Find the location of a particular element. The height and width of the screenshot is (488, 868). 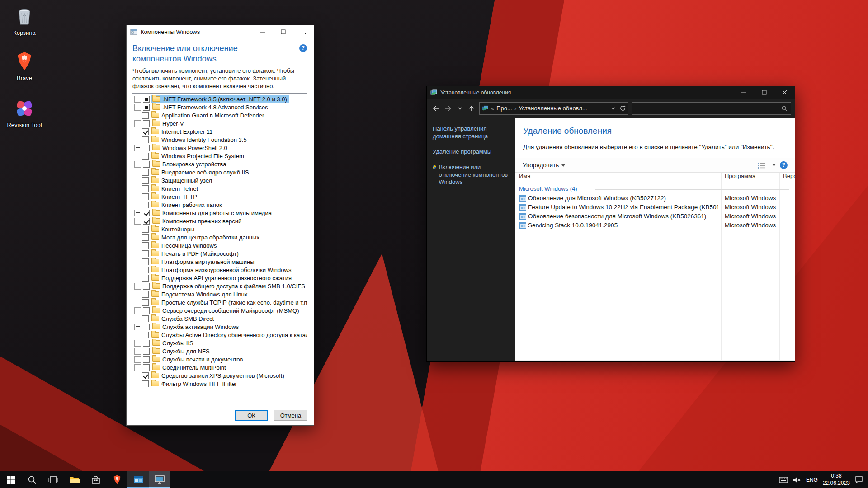

feature-tree-row: Песочница Windows is located at coordinates (220, 245).